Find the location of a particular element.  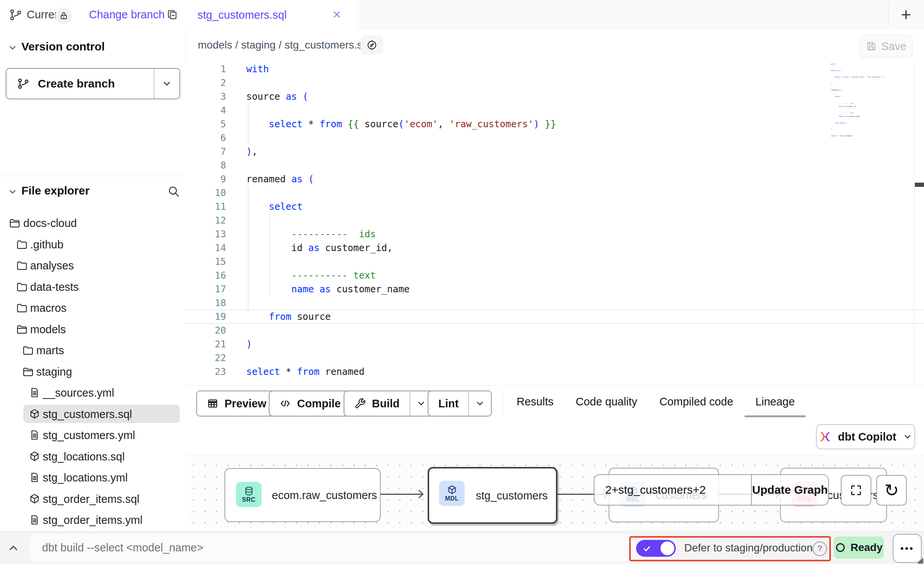

fullscreen-button is located at coordinates (856, 490).